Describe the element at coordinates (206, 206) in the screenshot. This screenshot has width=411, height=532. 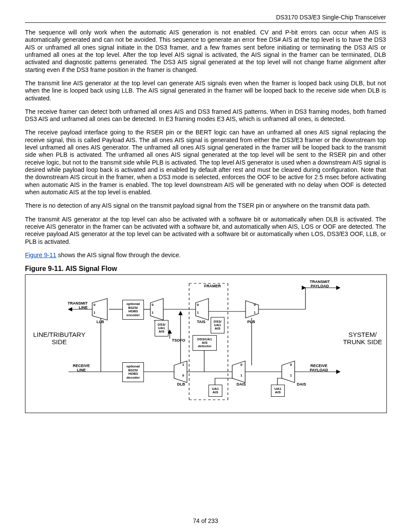
I see `paragraph-5: There is no detection of any AIS signal …` at that location.